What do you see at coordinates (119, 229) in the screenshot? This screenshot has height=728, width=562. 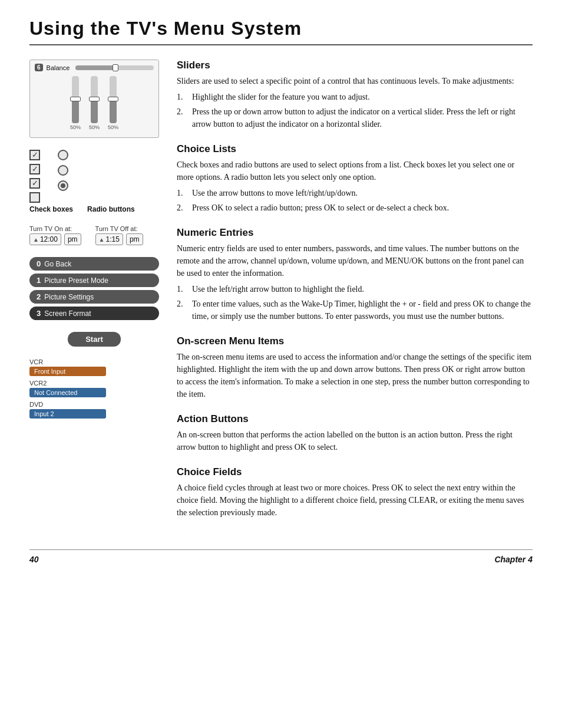 I see `numeric-label-2: Turn TV Off at:` at bounding box center [119, 229].